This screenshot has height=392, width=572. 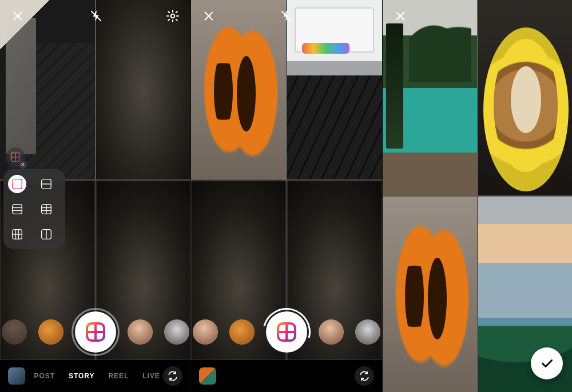 What do you see at coordinates (23, 165) in the screenshot?
I see `layout-close-icon: ✕` at bounding box center [23, 165].